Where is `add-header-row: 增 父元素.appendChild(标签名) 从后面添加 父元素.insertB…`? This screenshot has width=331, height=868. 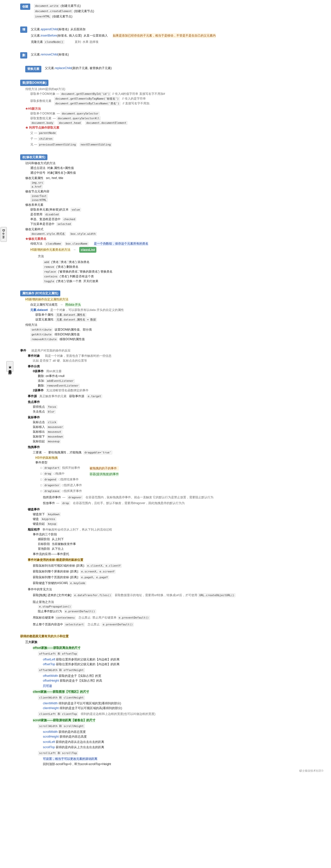
add-header-row: 增 父元素.appendChild(标签名) 从后面添加 父元素.insertB… is located at coordinates (173, 36).